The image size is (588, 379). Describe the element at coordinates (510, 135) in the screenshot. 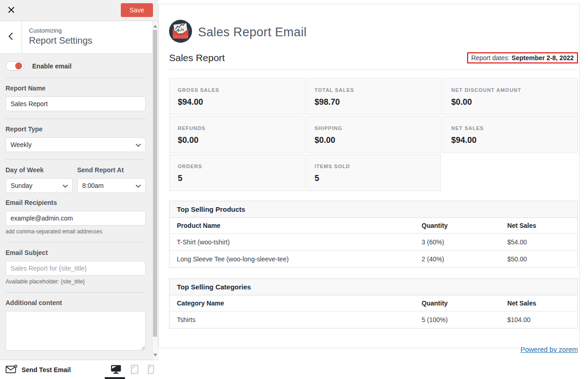

I see `stat-net-sales: NET SALES $94.00` at that location.